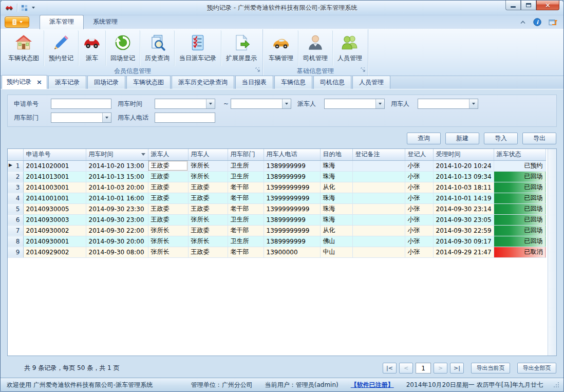 This screenshot has height=392, width=564. Describe the element at coordinates (261, 104) in the screenshot. I see `filter-combo-use-time-to` at that location.